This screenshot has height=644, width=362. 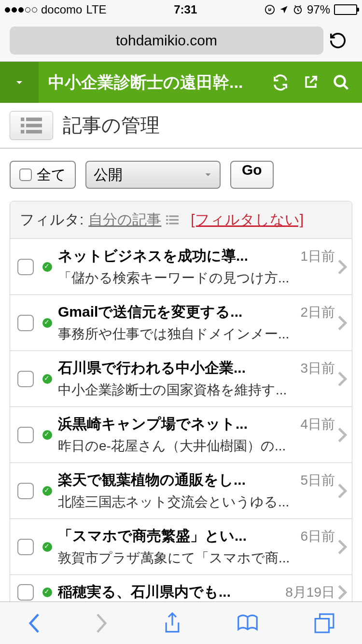 I want to click on status-select: 公開, so click(x=153, y=175).